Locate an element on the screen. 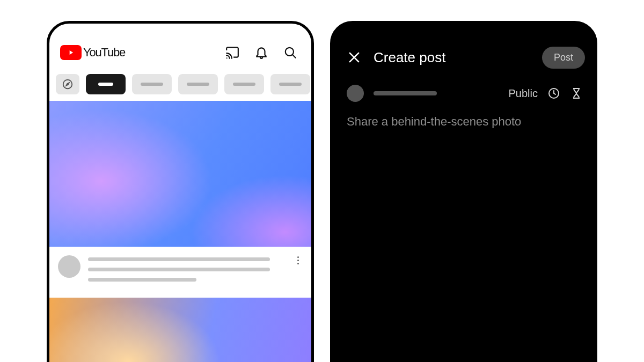  header-actions is located at coordinates (263, 53).